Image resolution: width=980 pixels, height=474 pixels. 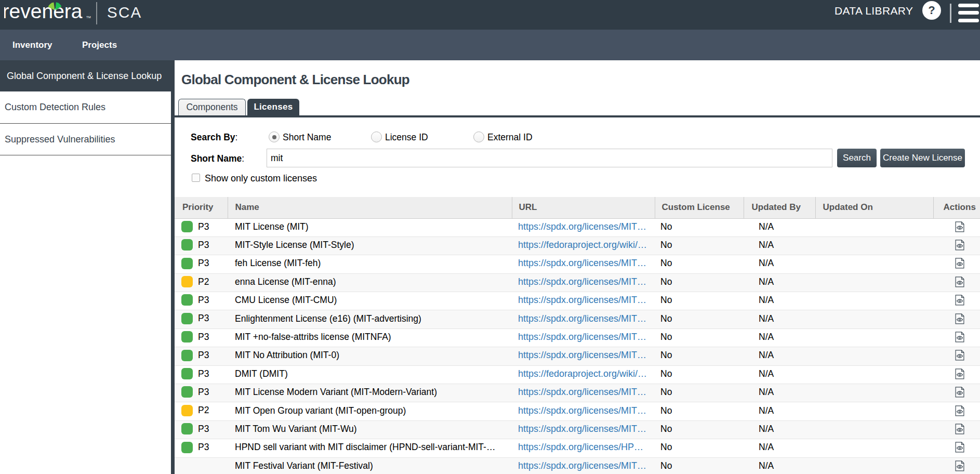 I want to click on svg-text: revenera, so click(x=44, y=11).